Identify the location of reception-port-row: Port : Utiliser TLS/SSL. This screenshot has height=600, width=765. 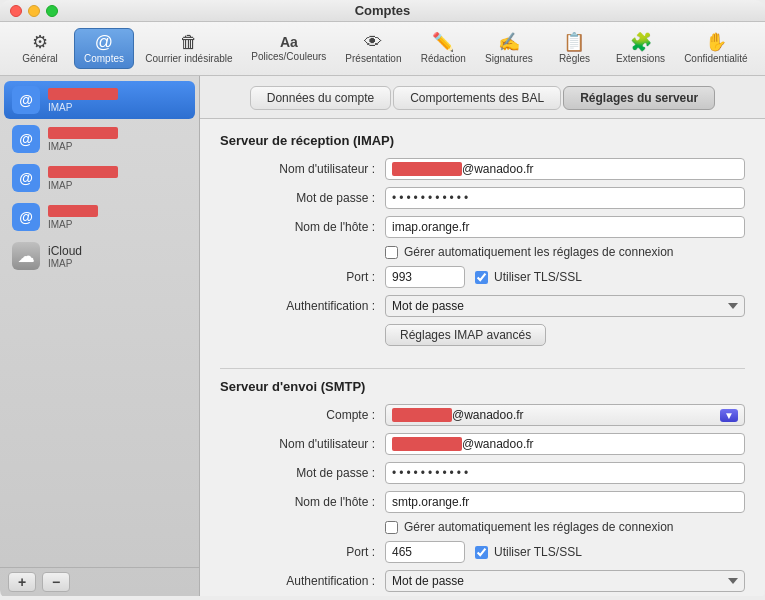
(482, 277).